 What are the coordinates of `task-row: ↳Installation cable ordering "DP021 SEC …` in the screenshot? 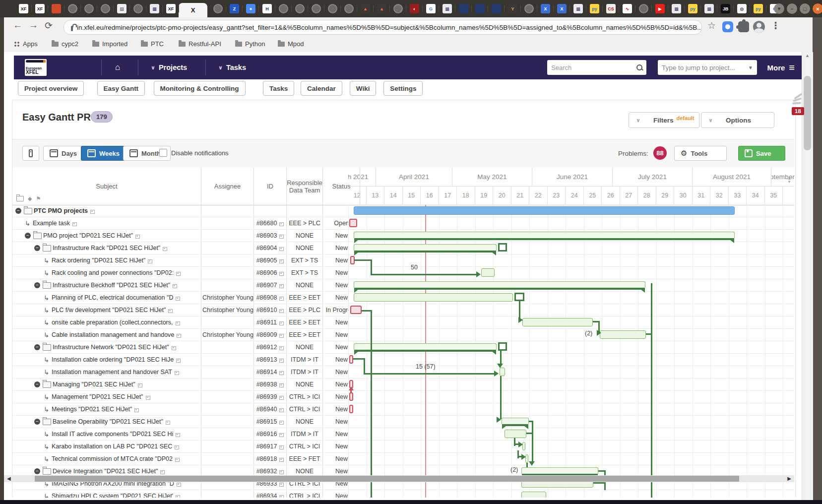 It's located at (181, 360).